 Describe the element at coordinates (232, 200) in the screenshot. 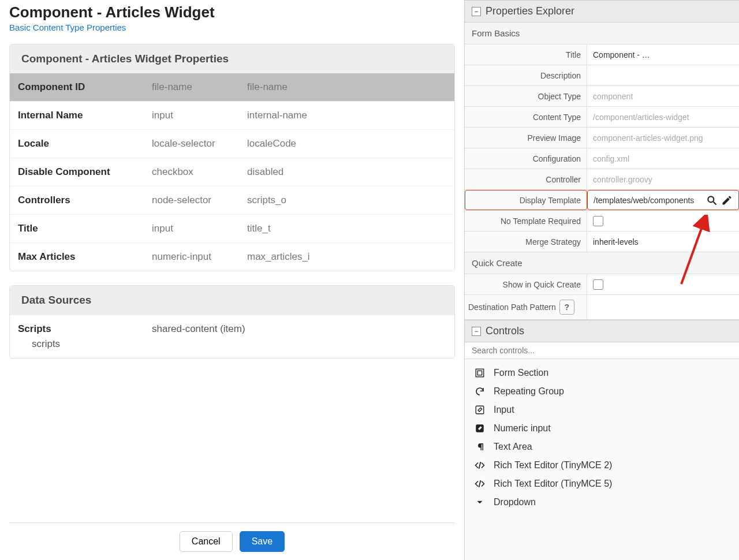

I see `property-row: Controllers node-selector scripts_o` at that location.